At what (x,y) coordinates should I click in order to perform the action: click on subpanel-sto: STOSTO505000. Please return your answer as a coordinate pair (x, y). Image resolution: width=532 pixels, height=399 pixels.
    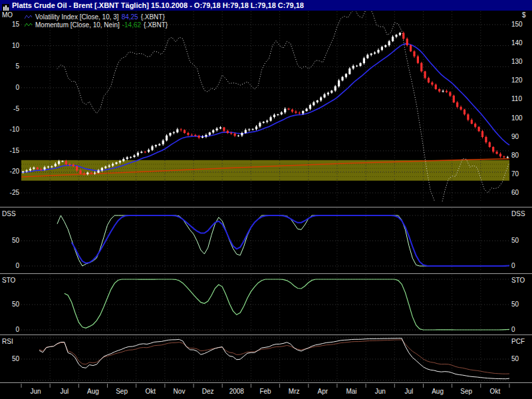
    Looking at the image, I should click on (263, 304).